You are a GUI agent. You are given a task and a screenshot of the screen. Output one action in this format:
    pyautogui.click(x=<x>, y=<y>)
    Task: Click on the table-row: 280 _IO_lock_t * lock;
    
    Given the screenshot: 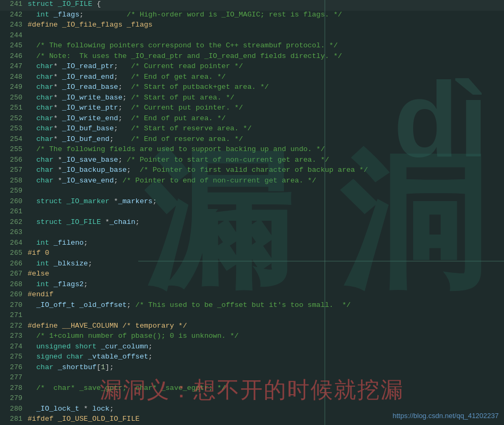 What is the action you would take?
    pyautogui.click(x=252, y=410)
    